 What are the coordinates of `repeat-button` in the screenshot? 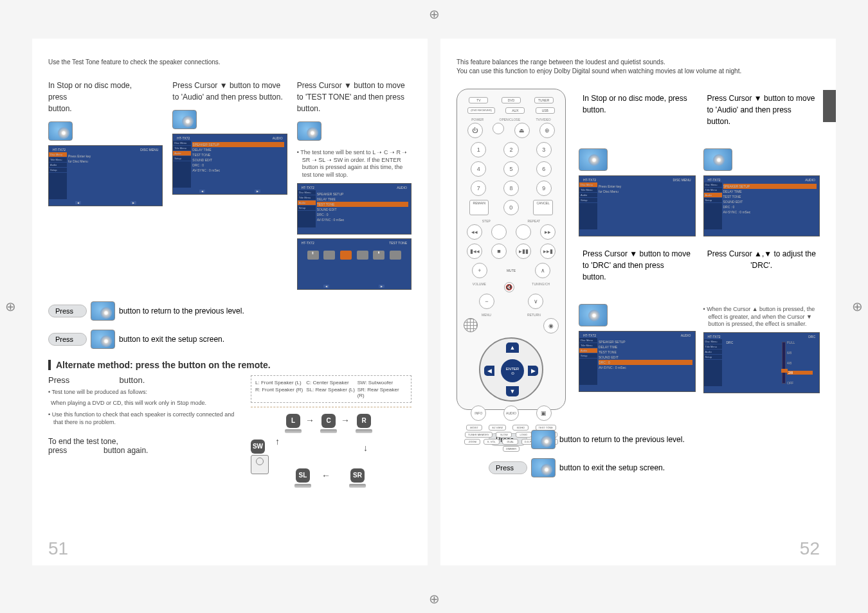 It's located at (523, 232).